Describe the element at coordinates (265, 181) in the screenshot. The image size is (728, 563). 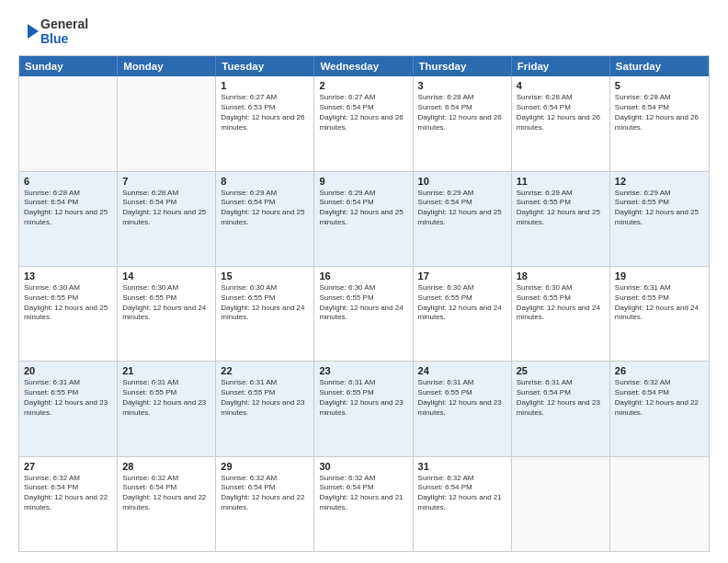
I see `day-number: 8` at that location.